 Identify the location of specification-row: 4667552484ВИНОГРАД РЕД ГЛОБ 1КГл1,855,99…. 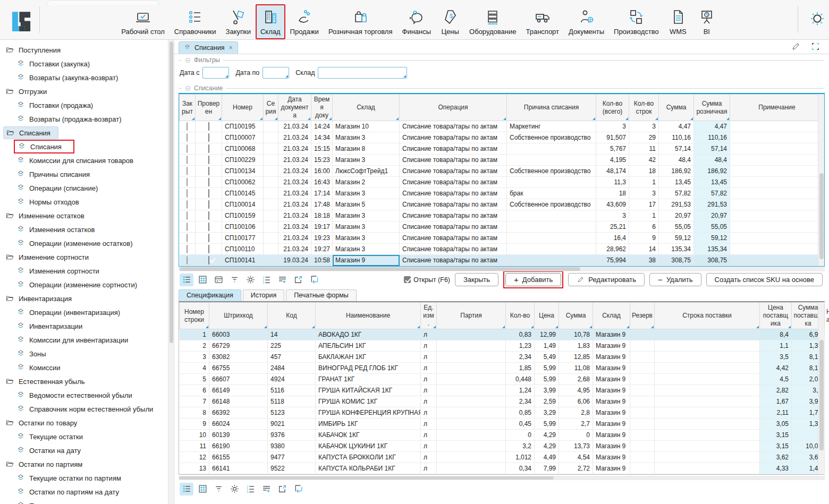
(502, 369).